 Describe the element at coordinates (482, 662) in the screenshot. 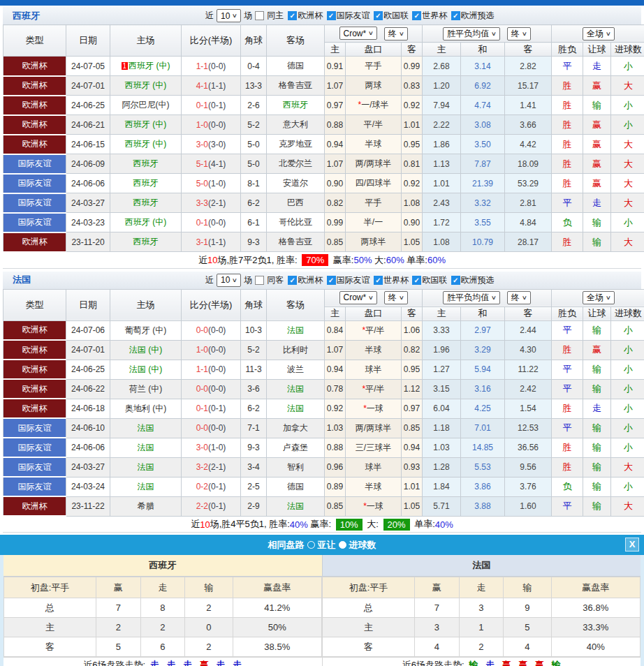

I see `france-trend: 近6场盘路走势: 输 走 赢 赢 赢 输` at that location.